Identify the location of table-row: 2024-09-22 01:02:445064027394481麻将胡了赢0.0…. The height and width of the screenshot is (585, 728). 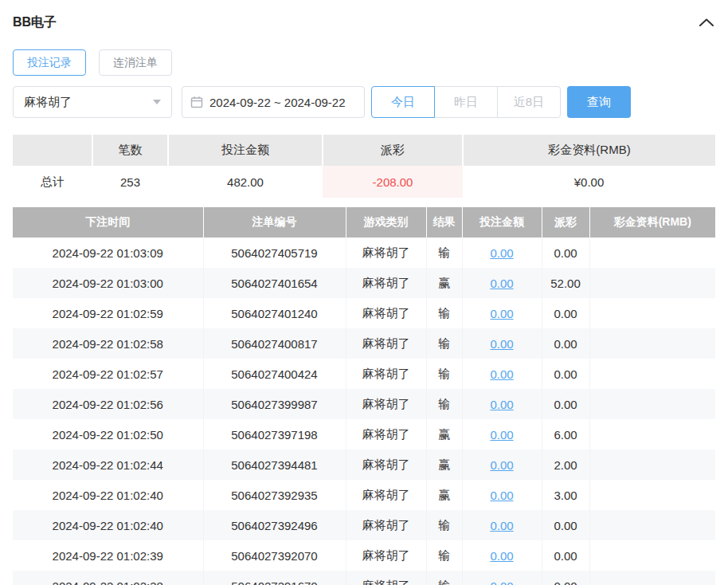
(364, 465).